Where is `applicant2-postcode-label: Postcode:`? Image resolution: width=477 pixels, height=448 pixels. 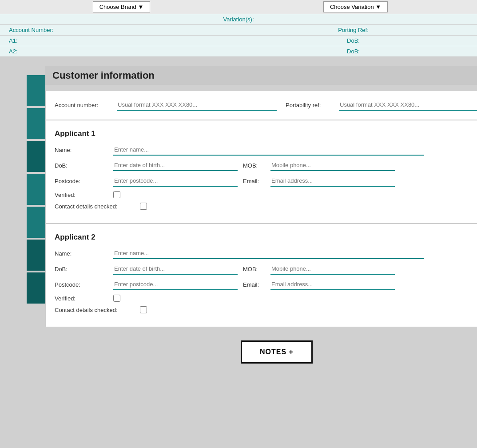 applicant2-postcode-label: Postcode: is located at coordinates (81, 284).